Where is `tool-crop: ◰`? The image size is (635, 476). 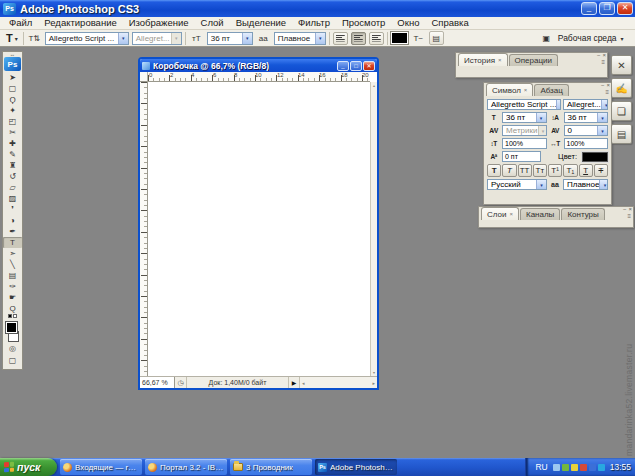 tool-crop: ◰ is located at coordinates (12, 122).